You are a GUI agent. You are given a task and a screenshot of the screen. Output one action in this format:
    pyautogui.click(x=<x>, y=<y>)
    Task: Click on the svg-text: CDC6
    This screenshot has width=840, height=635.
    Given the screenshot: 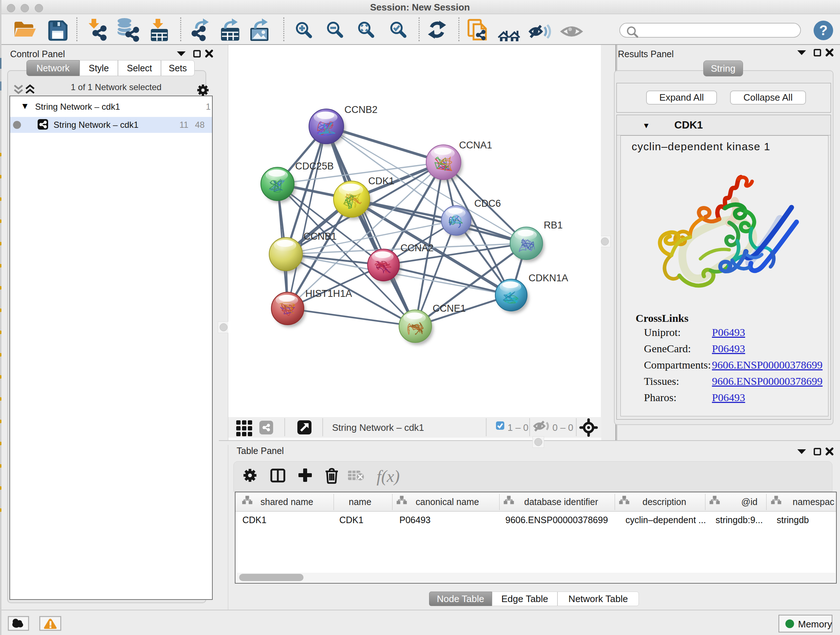 What is the action you would take?
    pyautogui.click(x=488, y=204)
    